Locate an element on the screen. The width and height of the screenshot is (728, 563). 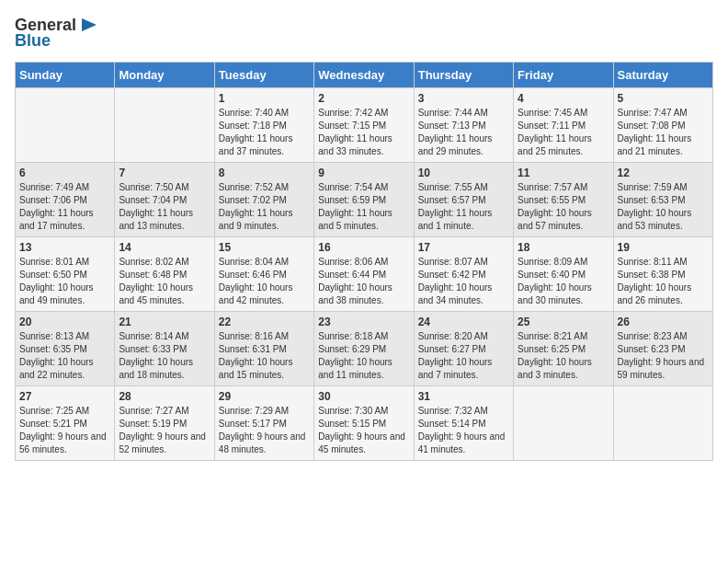
cell-content: Sunrise: 8:04 AM Sunset: 6:46 PM Dayligh… is located at coordinates (265, 282).